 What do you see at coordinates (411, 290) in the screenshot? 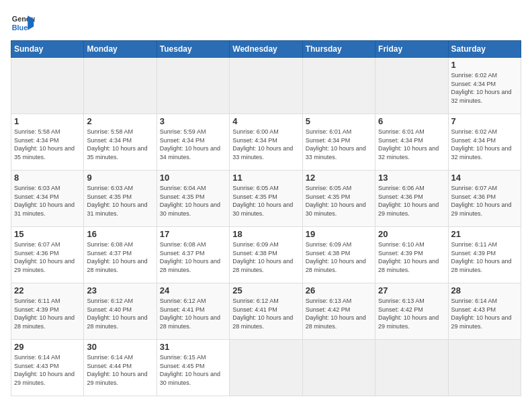
I see `day-number: 27` at bounding box center [411, 290].